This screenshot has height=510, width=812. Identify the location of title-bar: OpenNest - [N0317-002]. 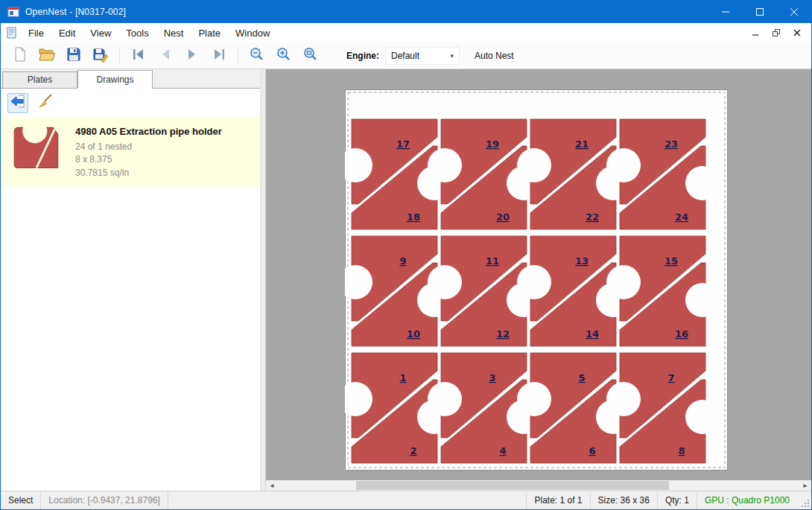
(406, 12).